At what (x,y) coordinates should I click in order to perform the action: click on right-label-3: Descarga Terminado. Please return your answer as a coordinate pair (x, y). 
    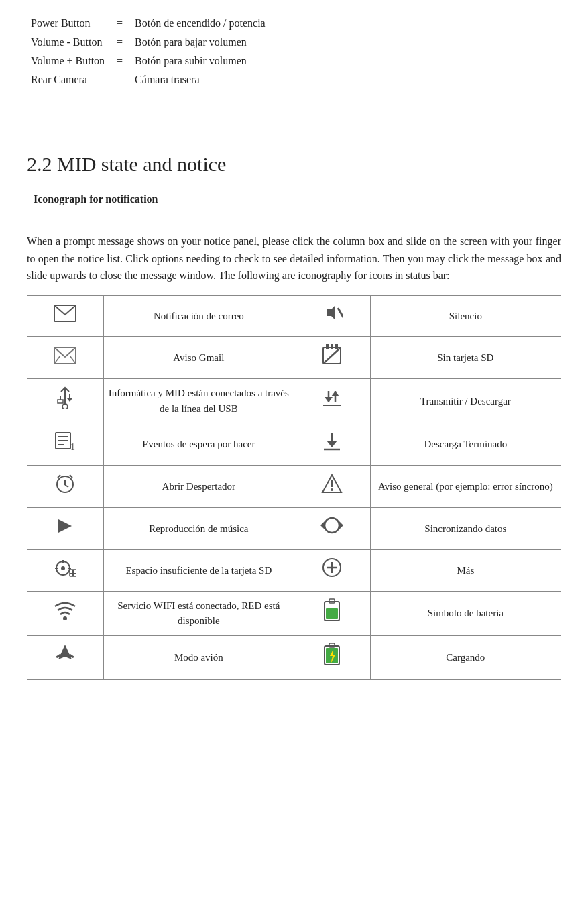
    Looking at the image, I should click on (465, 444).